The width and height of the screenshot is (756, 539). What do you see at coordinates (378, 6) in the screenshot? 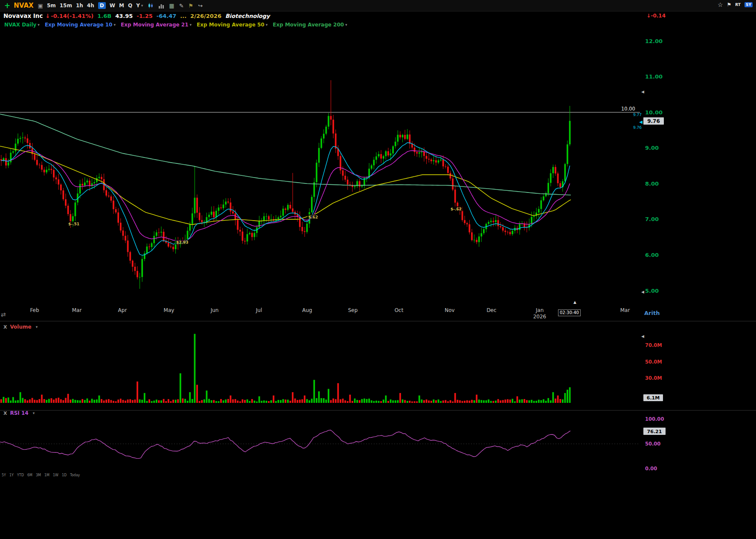
I see `toolbar: + NVAX ▣ 5m 15m 1h 4h D W M Q Y ▾ ▦` at bounding box center [378, 6].